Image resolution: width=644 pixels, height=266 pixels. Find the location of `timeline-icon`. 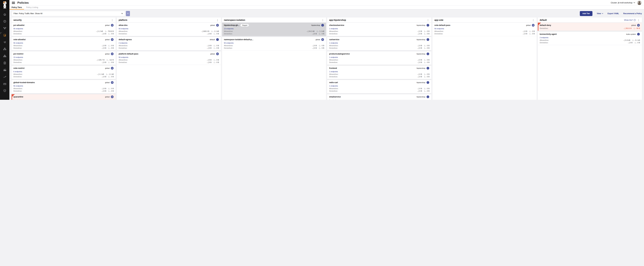

timeline-icon is located at coordinates (5, 70).